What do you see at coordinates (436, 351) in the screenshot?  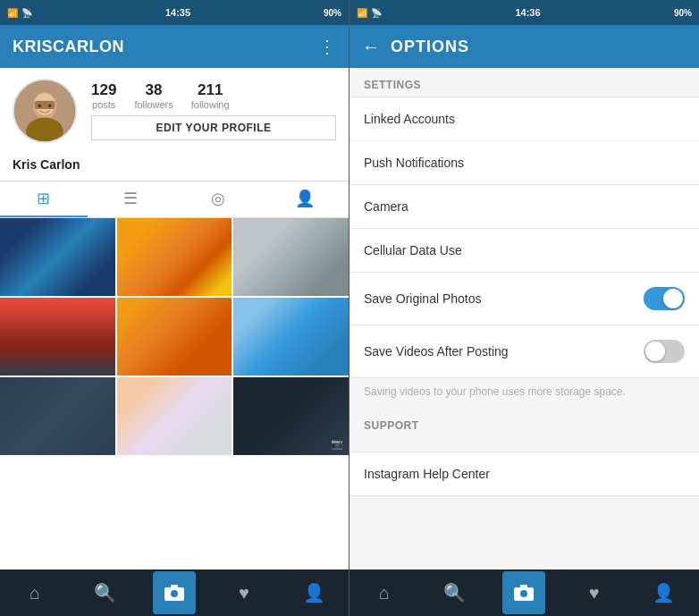 I see `save-videos-label: Save Videos After Posting` at bounding box center [436, 351].